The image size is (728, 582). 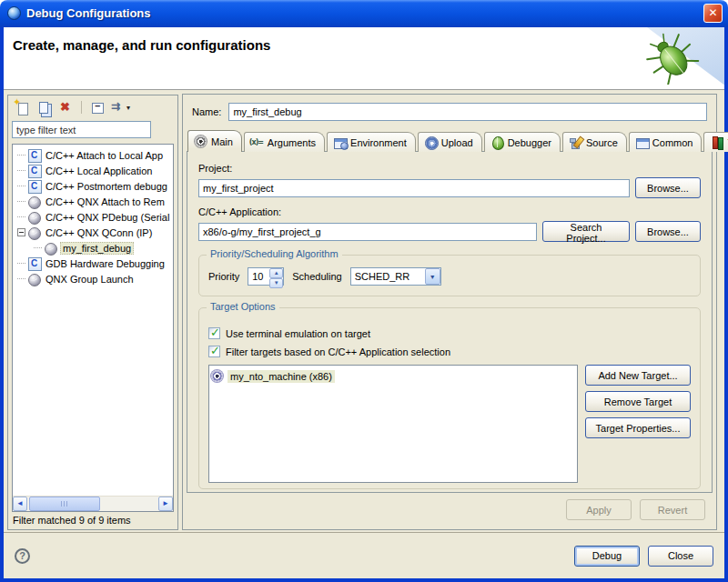 I want to click on duplicate-config-button, so click(x=44, y=107).